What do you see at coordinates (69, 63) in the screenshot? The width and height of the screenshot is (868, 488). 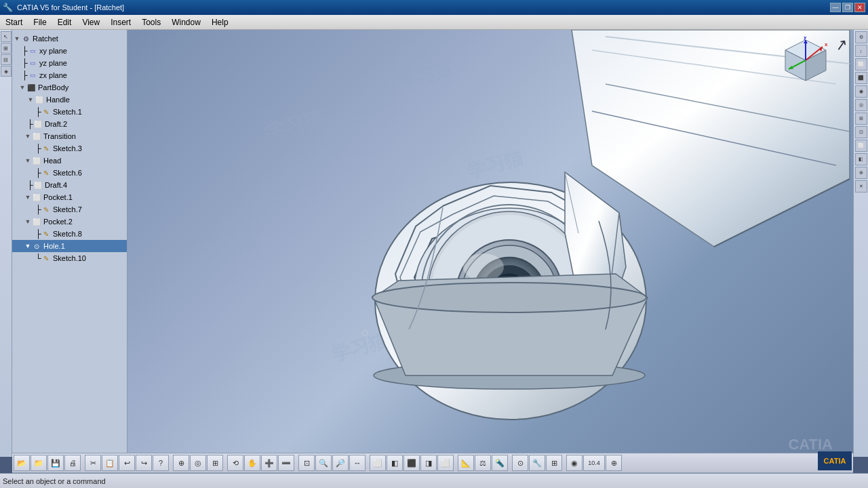 I see `tree-yz-plane: ├ ▭ yz plane` at bounding box center [69, 63].